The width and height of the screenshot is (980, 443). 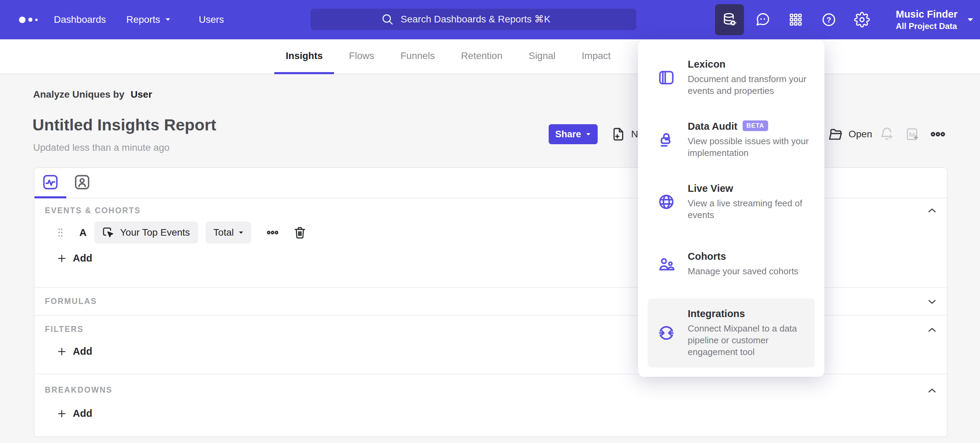 I want to click on series-letter: A, so click(x=83, y=233).